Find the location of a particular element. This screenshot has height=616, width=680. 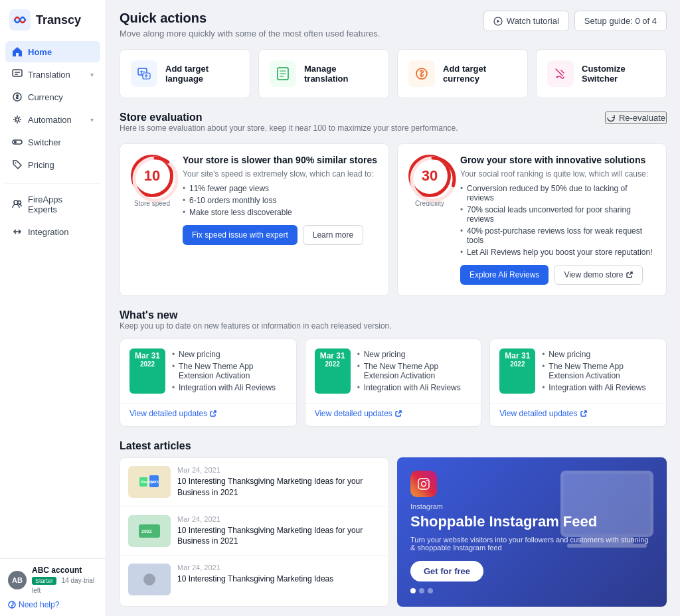

article-date-1: Mar 24, 2021 is located at coordinates (279, 519).